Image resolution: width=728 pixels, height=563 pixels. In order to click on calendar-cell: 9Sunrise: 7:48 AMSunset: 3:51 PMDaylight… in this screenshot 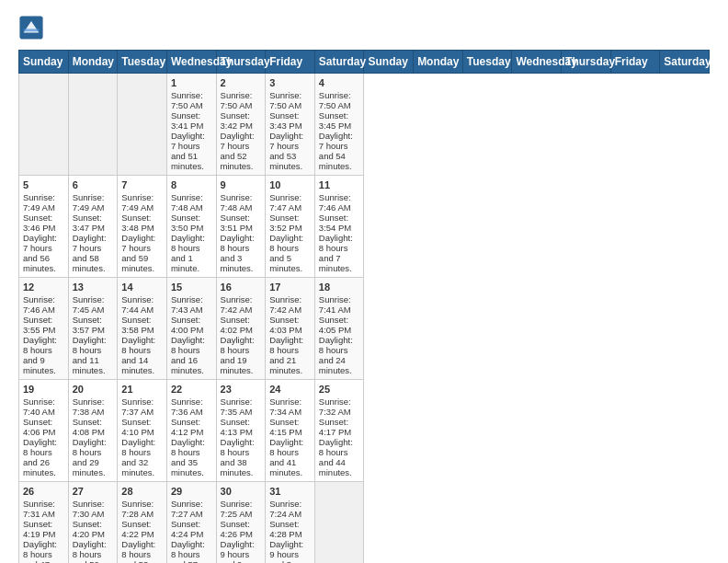, I will do `click(241, 226)`.